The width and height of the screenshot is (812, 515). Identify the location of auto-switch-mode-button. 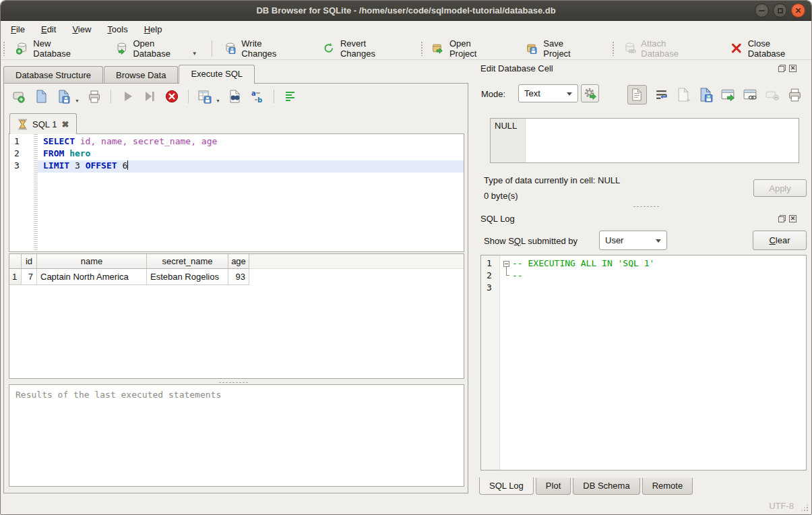
(590, 93).